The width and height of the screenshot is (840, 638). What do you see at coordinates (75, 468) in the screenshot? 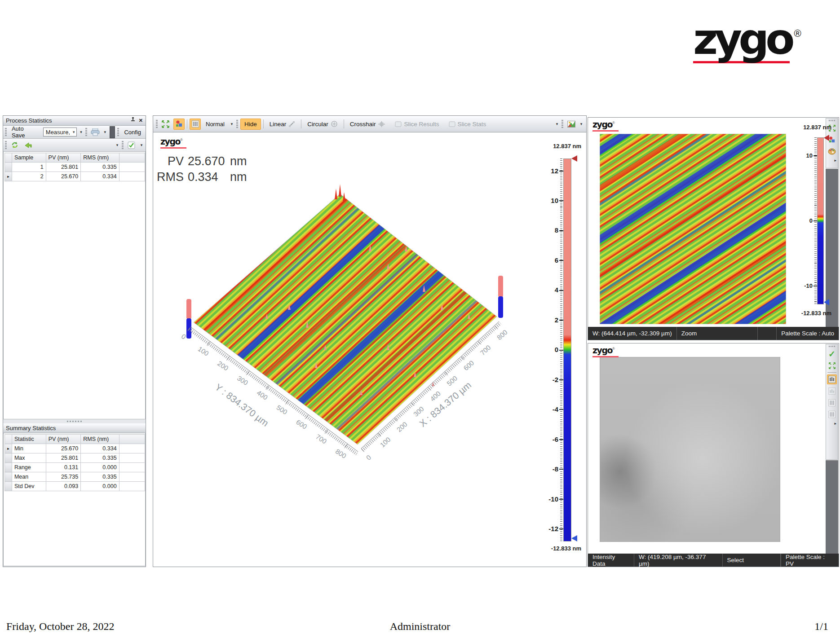
I see `table-row: Range 0.131 0.000` at bounding box center [75, 468].